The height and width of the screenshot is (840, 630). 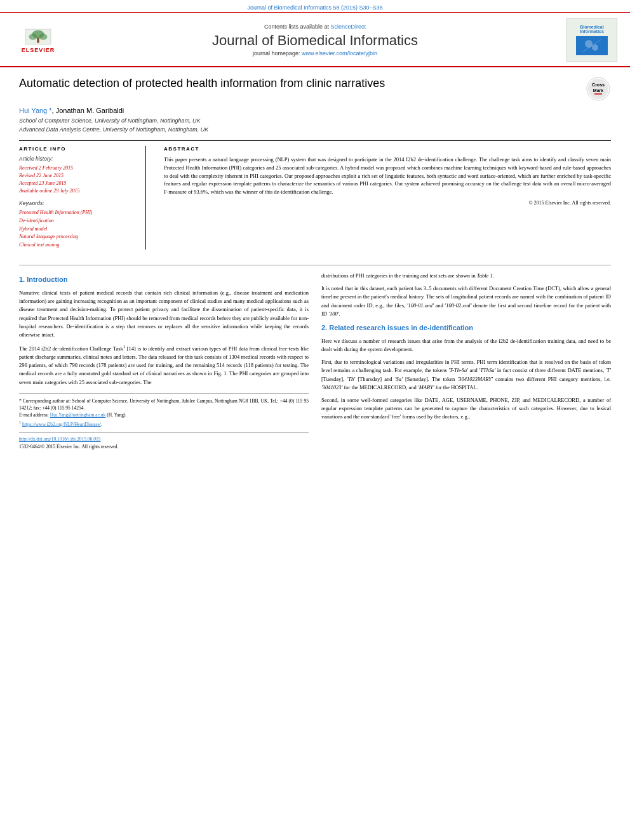 What do you see at coordinates (164, 405) in the screenshot?
I see `corresponding-footnote: * Corresponding author at: School of Com…` at bounding box center [164, 405].